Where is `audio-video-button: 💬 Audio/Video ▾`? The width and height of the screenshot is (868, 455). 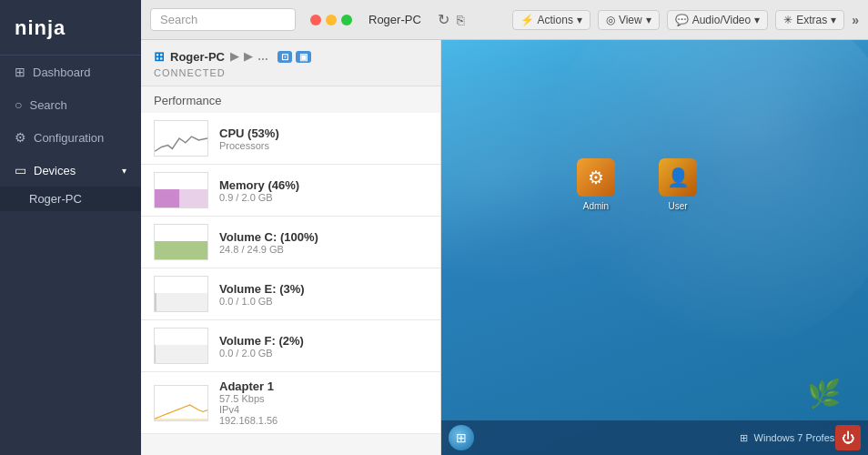
audio-video-button: 💬 Audio/Video ▾ is located at coordinates (718, 20).